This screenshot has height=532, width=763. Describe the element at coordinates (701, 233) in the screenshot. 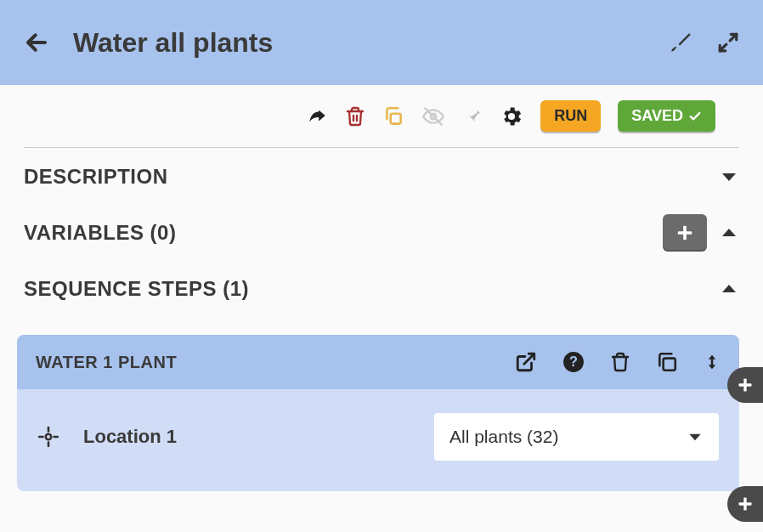

I see `variables-actions` at that location.